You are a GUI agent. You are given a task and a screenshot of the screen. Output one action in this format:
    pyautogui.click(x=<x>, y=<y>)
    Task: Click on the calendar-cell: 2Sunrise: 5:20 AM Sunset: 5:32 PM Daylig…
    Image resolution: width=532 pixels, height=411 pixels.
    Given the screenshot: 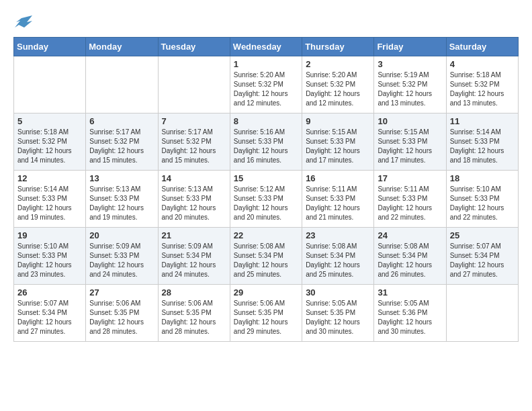 What is the action you would take?
    pyautogui.click(x=339, y=85)
    